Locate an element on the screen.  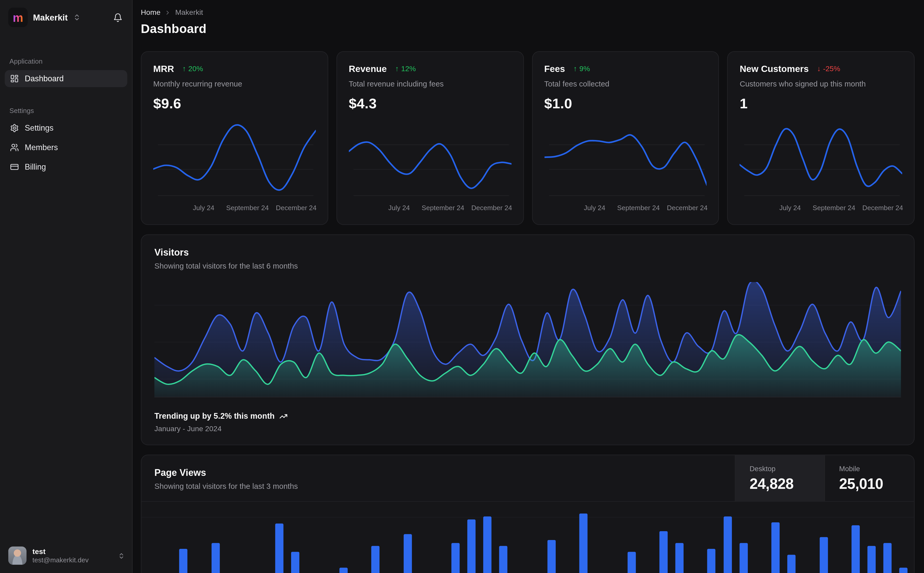
stat-card-revenue: Revenue ↑12% Total revenue including fee… is located at coordinates (430, 138).